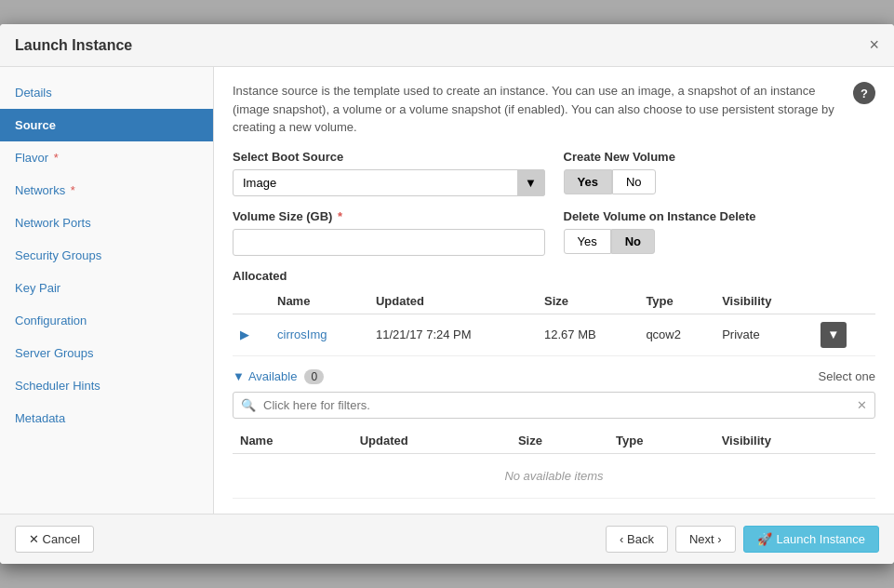 This screenshot has width=894, height=588. I want to click on available-toggle: ▼ Available, so click(264, 376).